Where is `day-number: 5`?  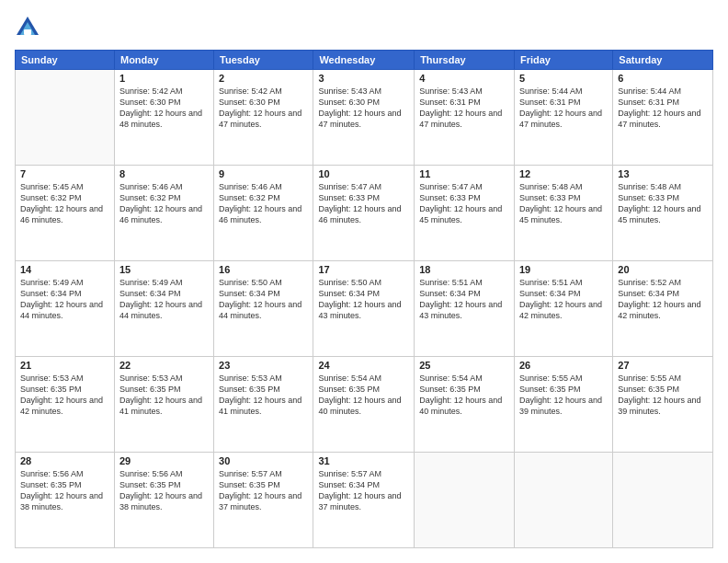
day-number: 5 is located at coordinates (563, 78).